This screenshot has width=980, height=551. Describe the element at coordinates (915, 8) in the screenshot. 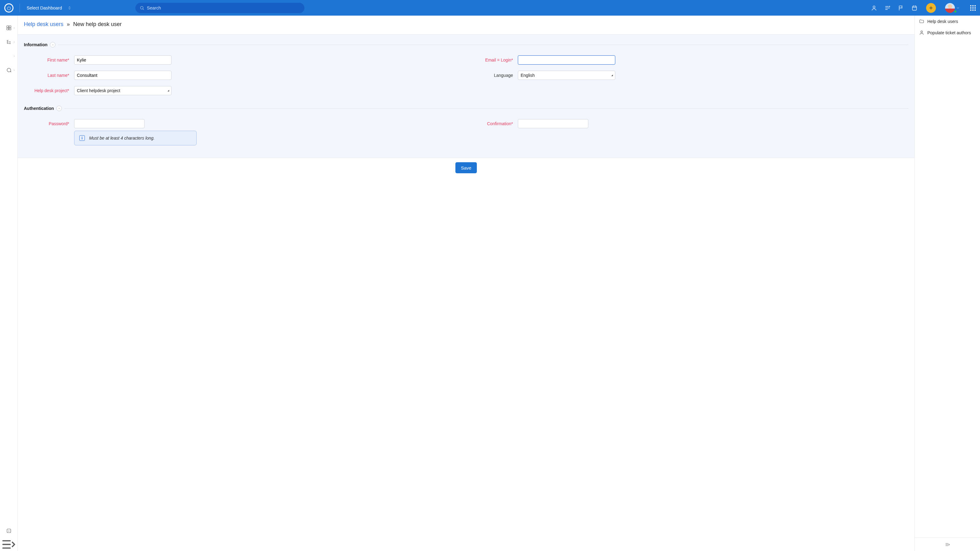

I see `calendar-icon` at that location.